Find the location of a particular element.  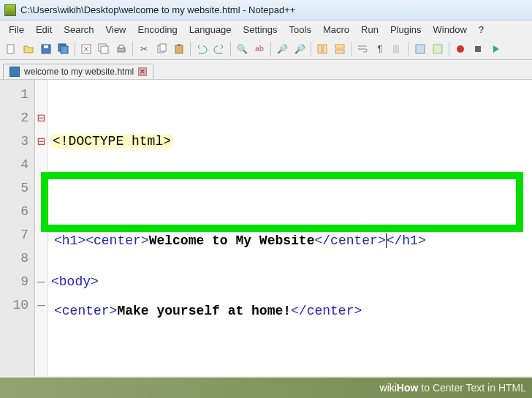

tutorial-highlight-box: <h1><center>Welcome to My Website</cente… is located at coordinates (282, 202).